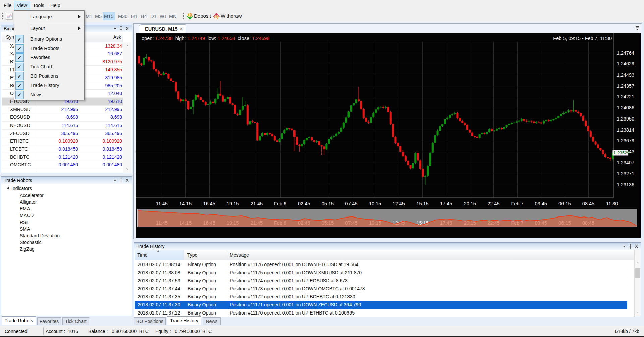 The image size is (644, 337). I want to click on svg-text: 12:45, so click(399, 204).